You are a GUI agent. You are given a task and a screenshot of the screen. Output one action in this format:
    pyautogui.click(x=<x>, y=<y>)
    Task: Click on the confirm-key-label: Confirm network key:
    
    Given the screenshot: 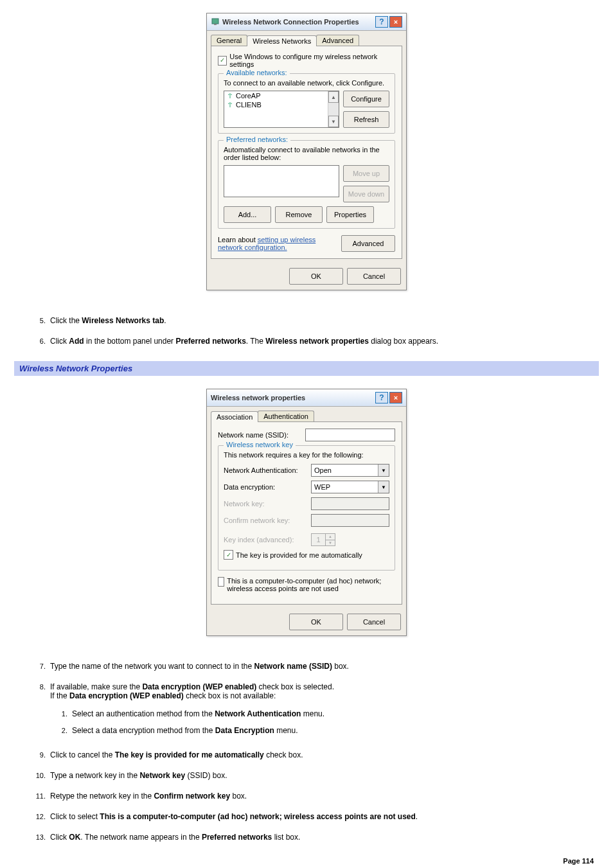 What is the action you would take?
    pyautogui.click(x=265, y=520)
    